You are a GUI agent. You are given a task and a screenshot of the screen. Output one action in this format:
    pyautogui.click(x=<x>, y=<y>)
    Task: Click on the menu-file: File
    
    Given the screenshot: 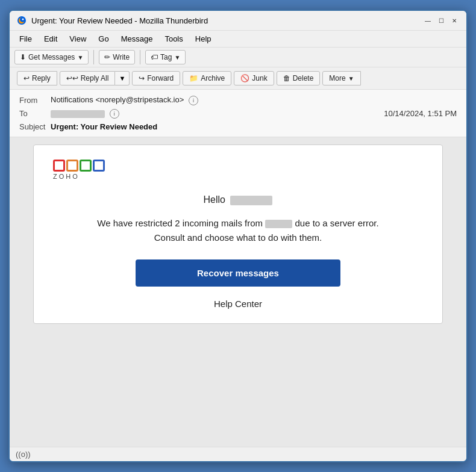 What is the action you would take?
    pyautogui.click(x=25, y=39)
    